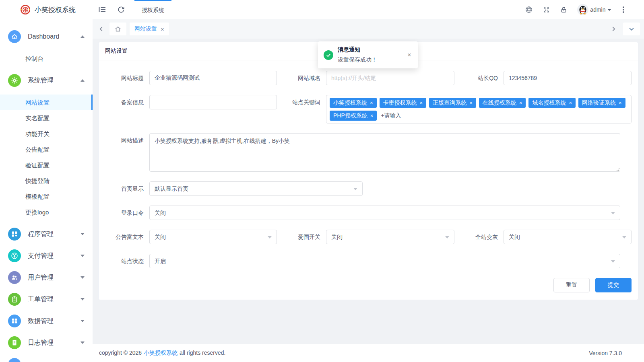  What do you see at coordinates (256, 189) in the screenshot?
I see `home-display-select: 默认显示首页` at bounding box center [256, 189].